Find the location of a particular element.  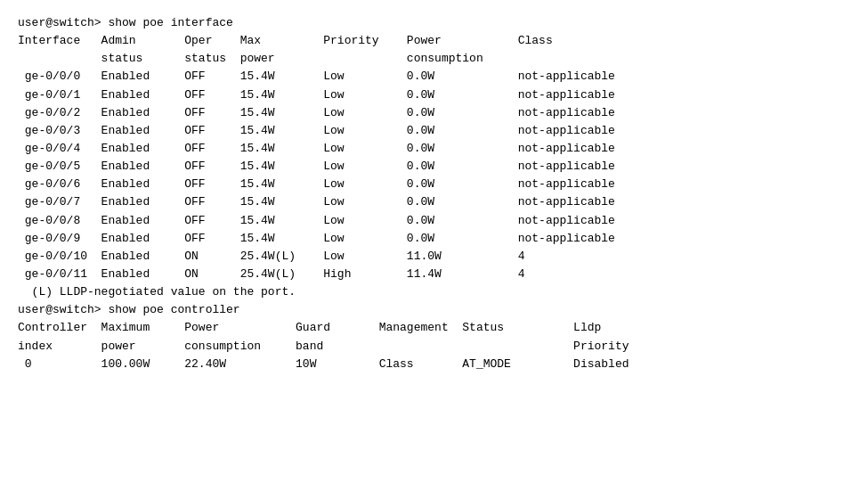

terminal-line: ge-0/0/3 Enabled OFF 15.4W Low 0.0W not-… is located at coordinates (434, 131).